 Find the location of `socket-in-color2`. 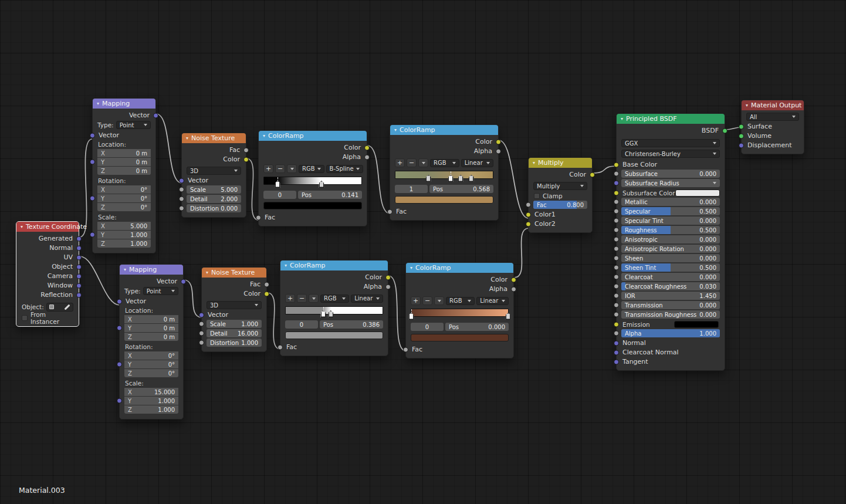

socket-in-color2 is located at coordinates (528, 224).